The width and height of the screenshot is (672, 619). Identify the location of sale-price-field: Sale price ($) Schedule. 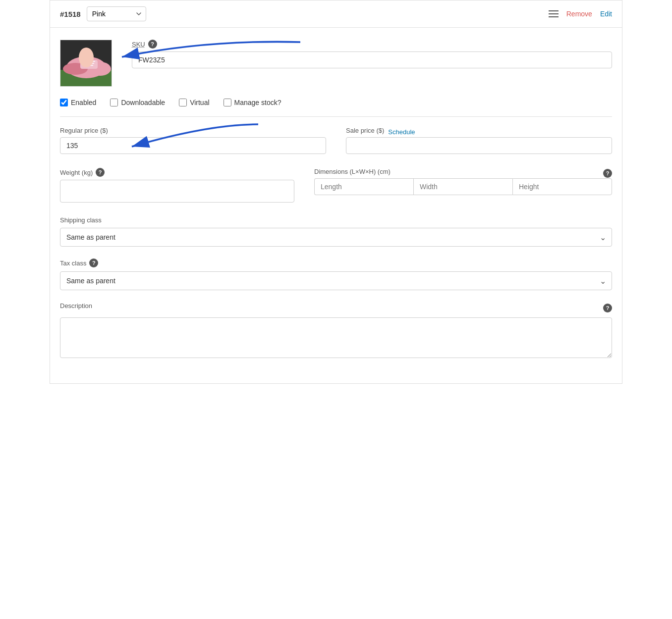
(479, 141).